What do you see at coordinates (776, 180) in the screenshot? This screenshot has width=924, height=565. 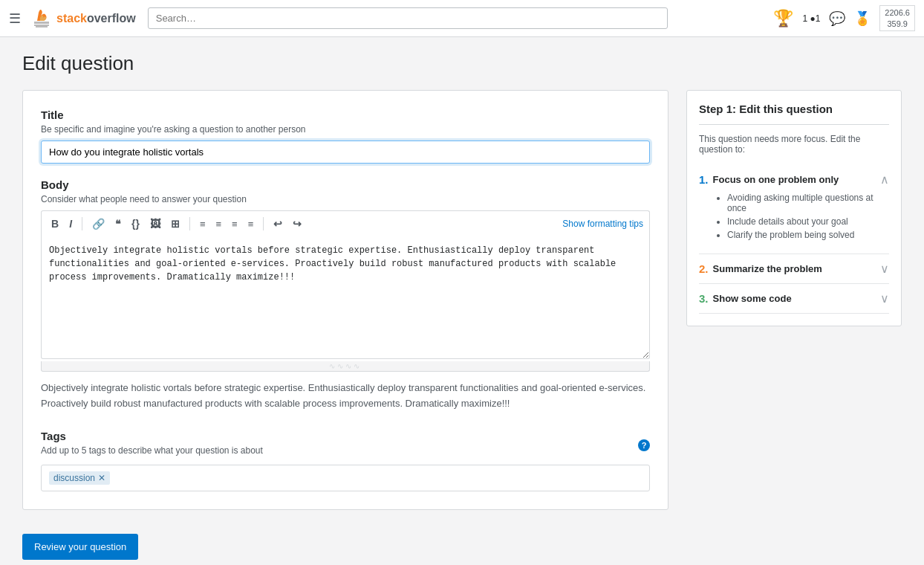 I see `step-1-label: Focus on one problem only` at bounding box center [776, 180].